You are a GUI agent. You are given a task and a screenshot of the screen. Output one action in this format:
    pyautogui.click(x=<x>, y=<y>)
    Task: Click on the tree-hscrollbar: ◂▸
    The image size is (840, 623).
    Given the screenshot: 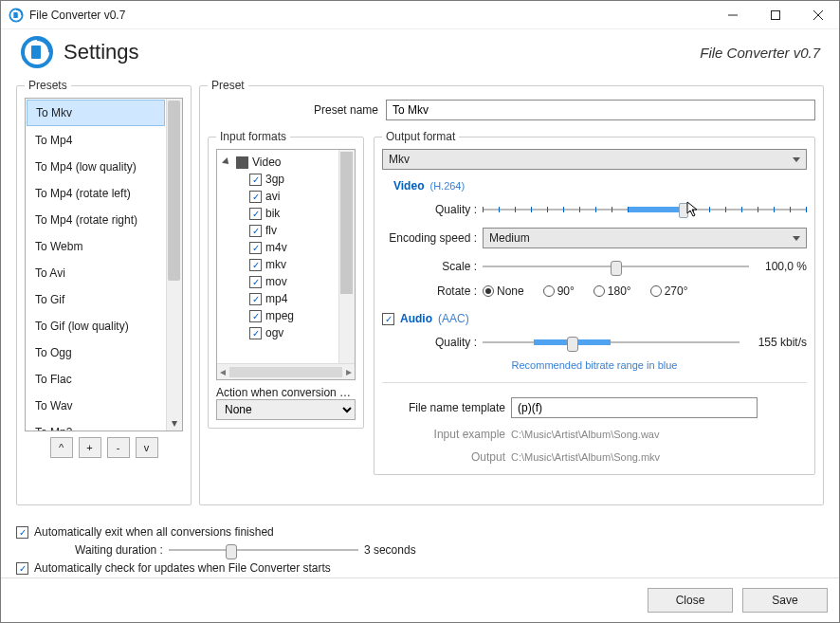 What is the action you would take?
    pyautogui.click(x=286, y=372)
    